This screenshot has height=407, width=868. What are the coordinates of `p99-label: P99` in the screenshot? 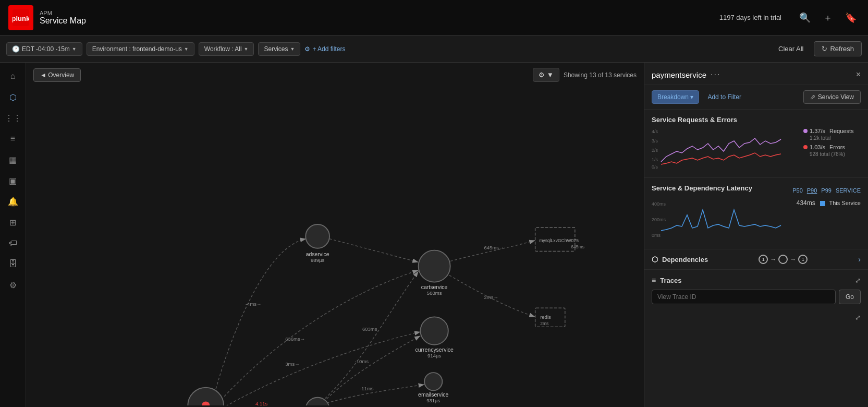 It's located at (826, 190).